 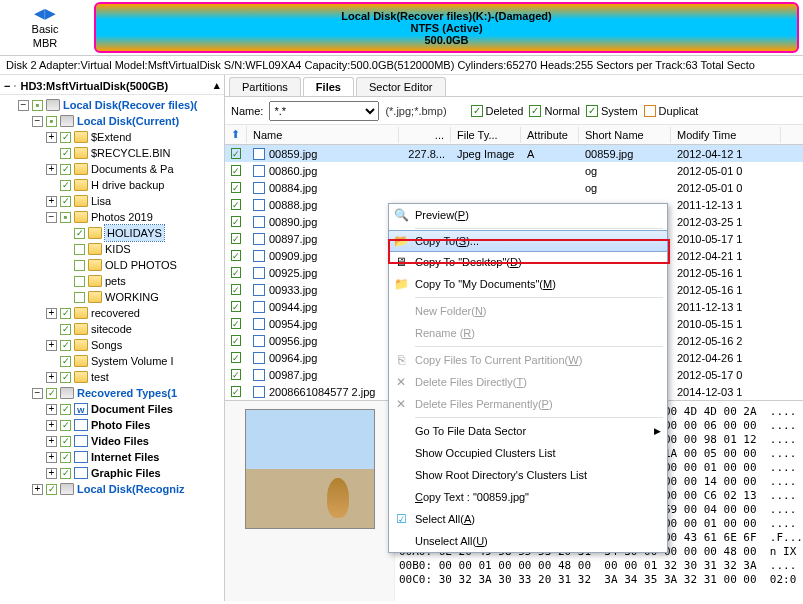 What do you see at coordinates (114, 201) in the screenshot?
I see `tree-node: +Lisa` at bounding box center [114, 201].